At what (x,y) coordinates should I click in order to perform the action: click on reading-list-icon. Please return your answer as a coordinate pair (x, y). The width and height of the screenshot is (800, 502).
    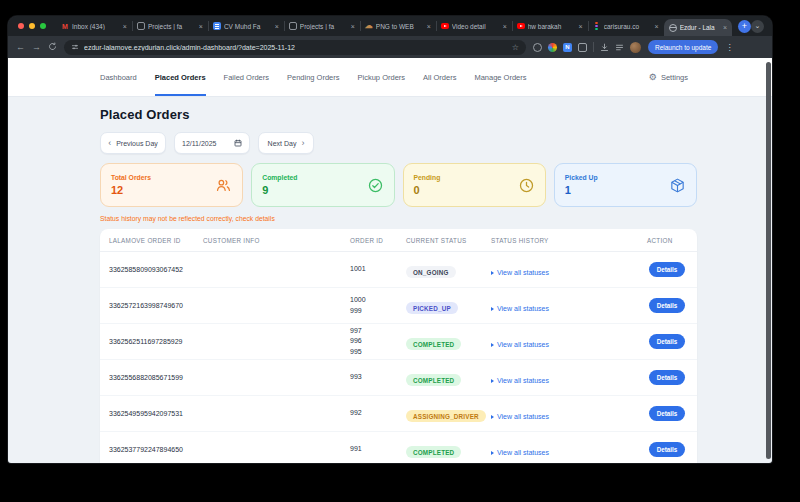
    Looking at the image, I should click on (620, 48).